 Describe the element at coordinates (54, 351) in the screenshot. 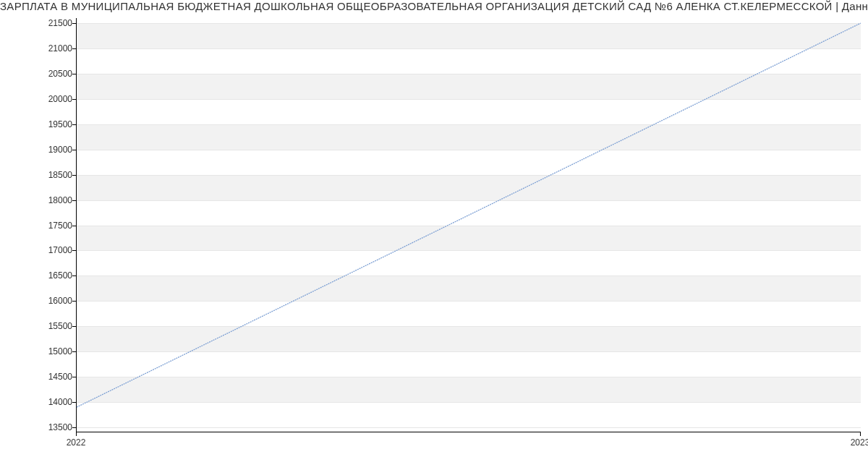

I see `y-tick-label: 15000` at that location.